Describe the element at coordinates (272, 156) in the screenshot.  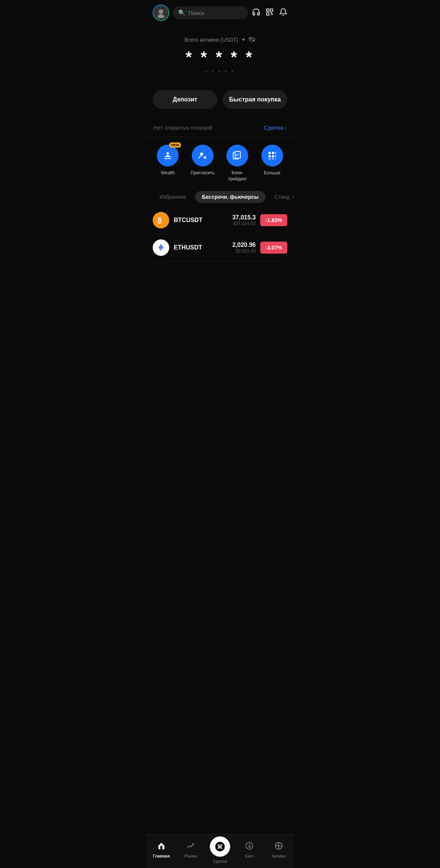
I see `more-icon-wrap` at that location.